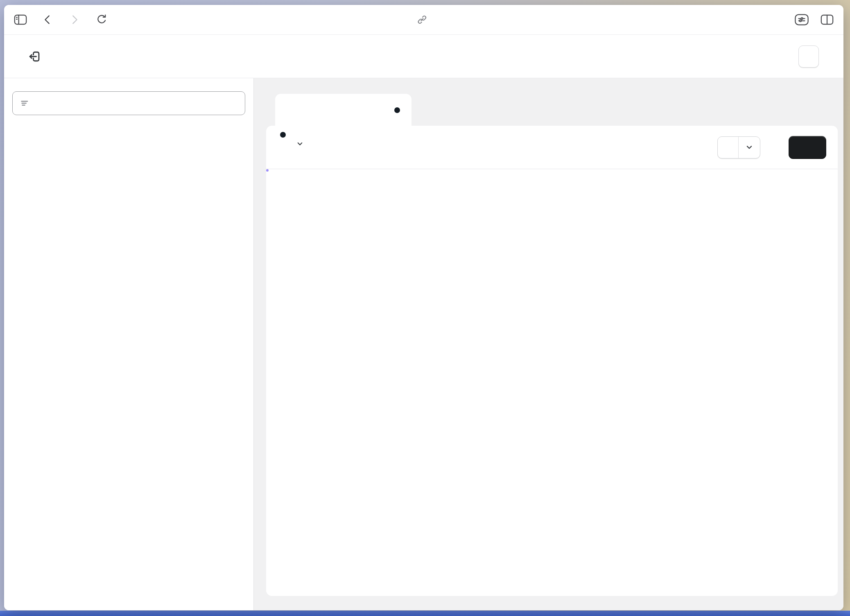 The width and height of the screenshot is (850, 616). What do you see at coordinates (298, 144) in the screenshot?
I see `version-selector` at bounding box center [298, 144].